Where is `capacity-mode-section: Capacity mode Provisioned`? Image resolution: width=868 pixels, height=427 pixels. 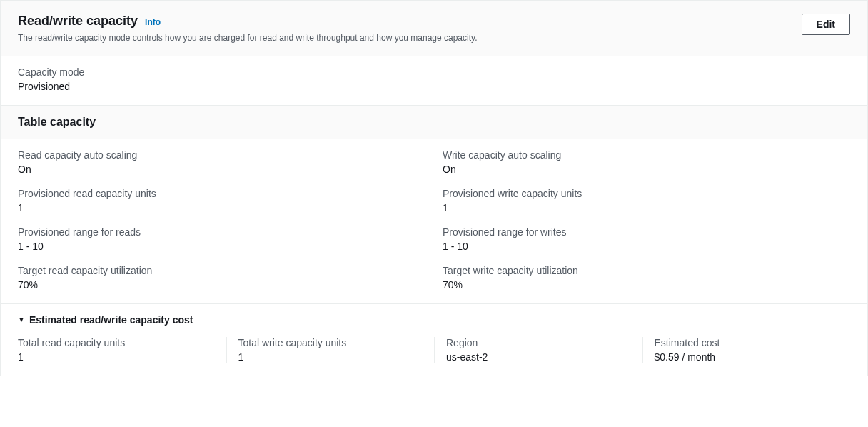
capacity-mode-section: Capacity mode Provisioned is located at coordinates (434, 81).